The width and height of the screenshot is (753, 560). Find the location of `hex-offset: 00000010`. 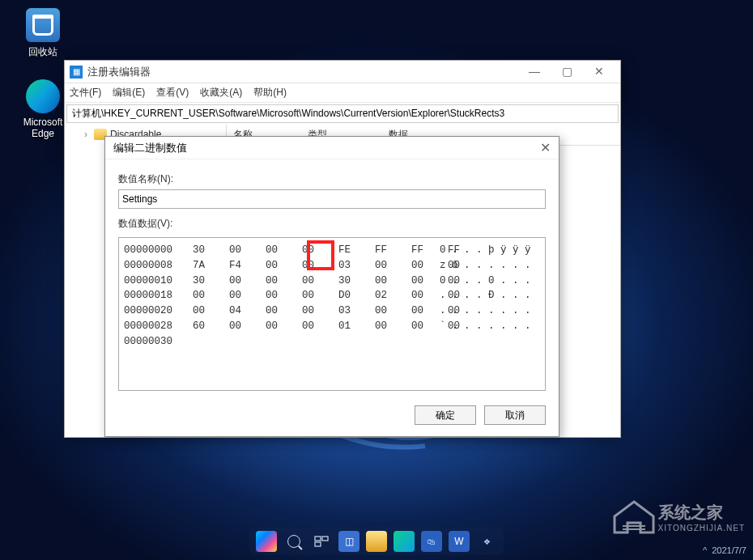

hex-offset: 00000010 is located at coordinates (159, 282).